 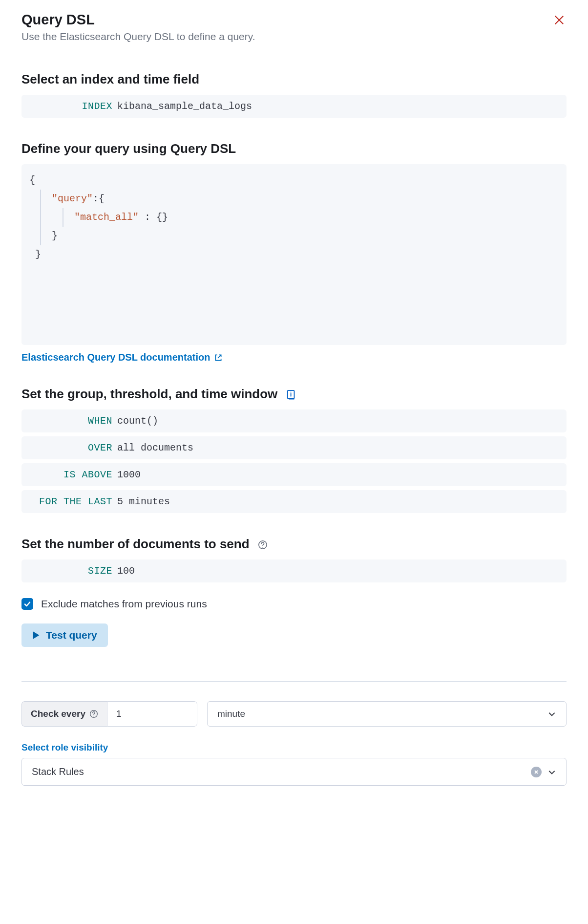 I want to click on forlast-key: FOR THE LAST, so click(x=71, y=501).